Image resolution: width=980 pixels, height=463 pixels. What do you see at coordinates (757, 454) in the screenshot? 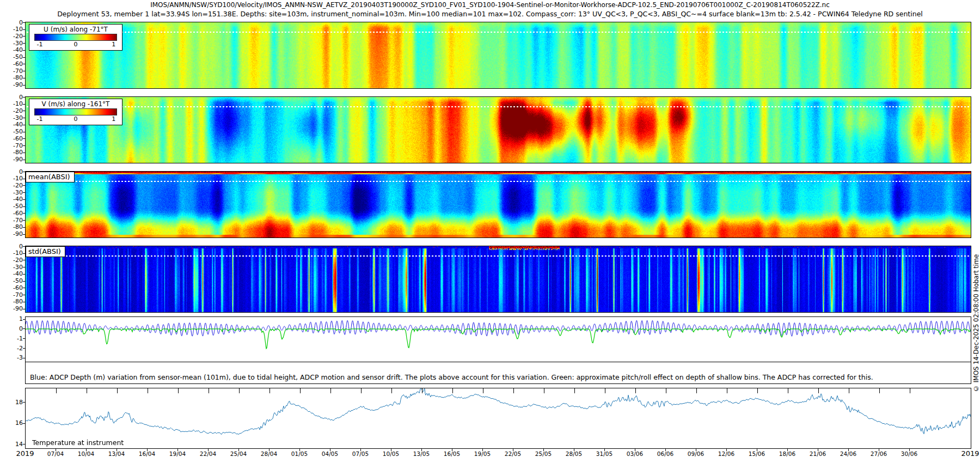
I see `x-date-label: 15/06` at bounding box center [757, 454].